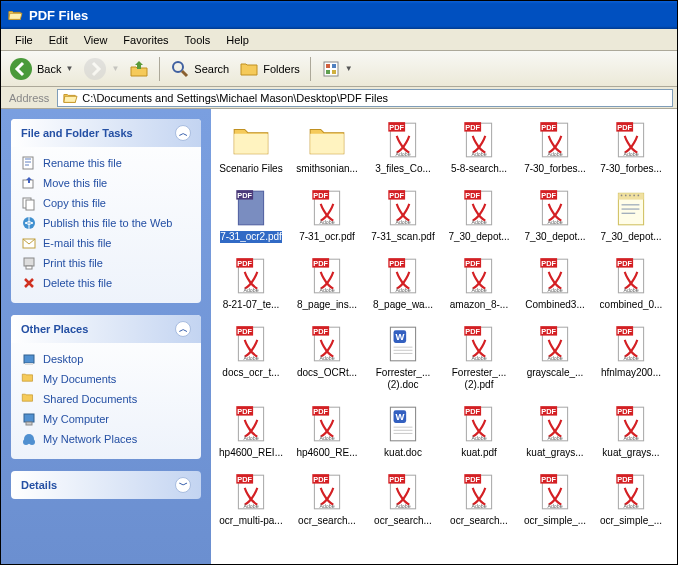 Image resolution: width=678 pixels, height=565 pixels. Describe the element at coordinates (106, 379) in the screenshot. I see `place-item: My Documents` at that location.